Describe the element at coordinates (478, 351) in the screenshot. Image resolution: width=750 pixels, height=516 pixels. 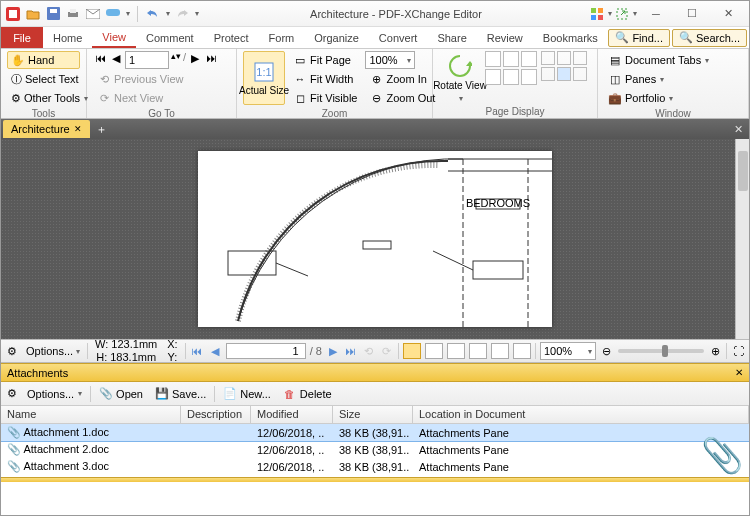
I see `layout-two-cont` at that location.